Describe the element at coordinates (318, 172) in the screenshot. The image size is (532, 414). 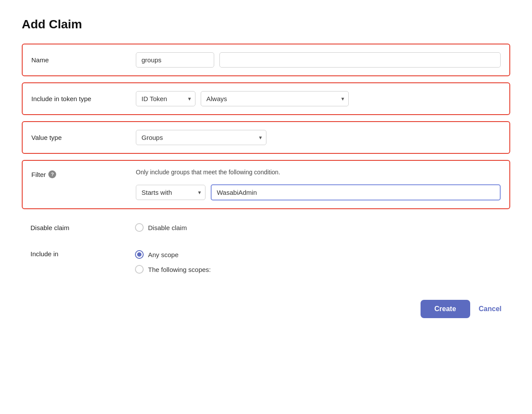
I see `filter-description: Only include groups that meet the follow…` at that location.